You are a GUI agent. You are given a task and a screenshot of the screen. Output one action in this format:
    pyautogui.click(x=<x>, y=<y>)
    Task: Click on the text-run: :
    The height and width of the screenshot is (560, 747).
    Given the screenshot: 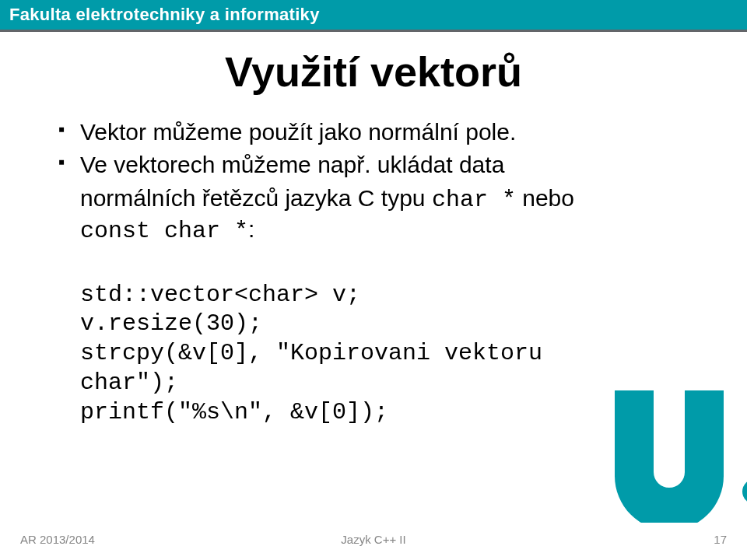 What is the action you would take?
    pyautogui.click(x=251, y=229)
    